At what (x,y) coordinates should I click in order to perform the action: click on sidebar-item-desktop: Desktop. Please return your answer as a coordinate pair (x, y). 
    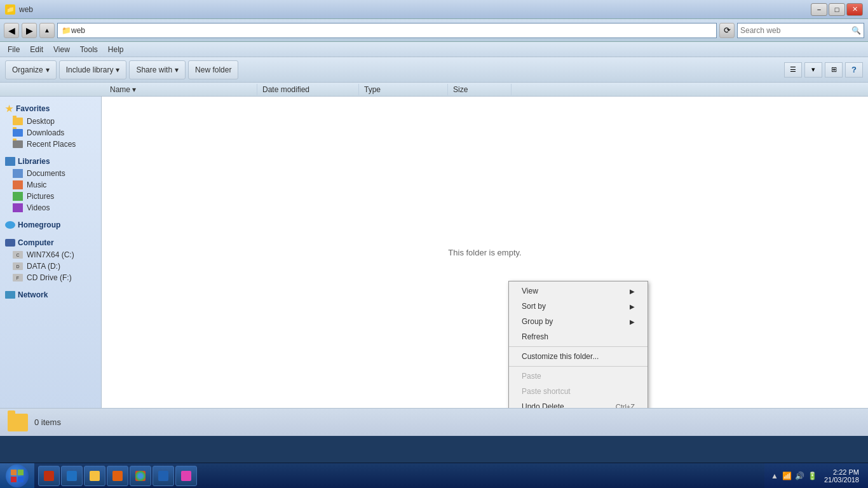
    Looking at the image, I should click on (51, 121).